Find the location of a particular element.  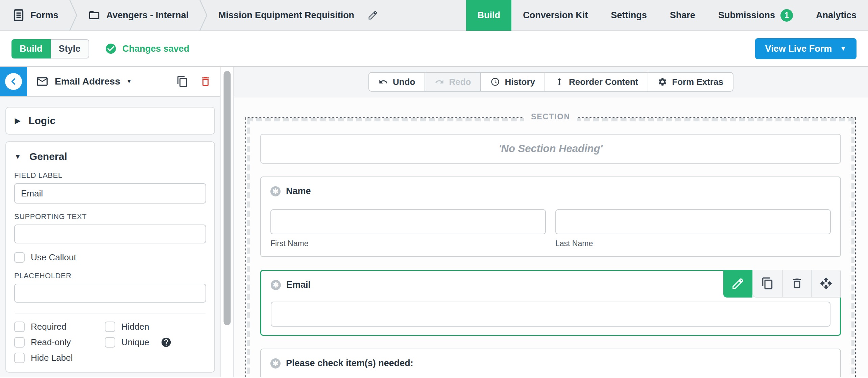

redo-icon is located at coordinates (439, 82).